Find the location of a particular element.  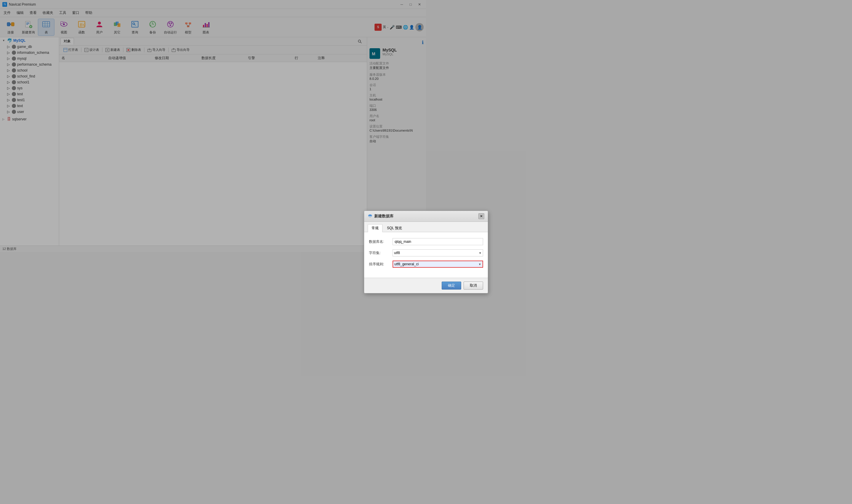

db-name-input is located at coordinates (409, 242).